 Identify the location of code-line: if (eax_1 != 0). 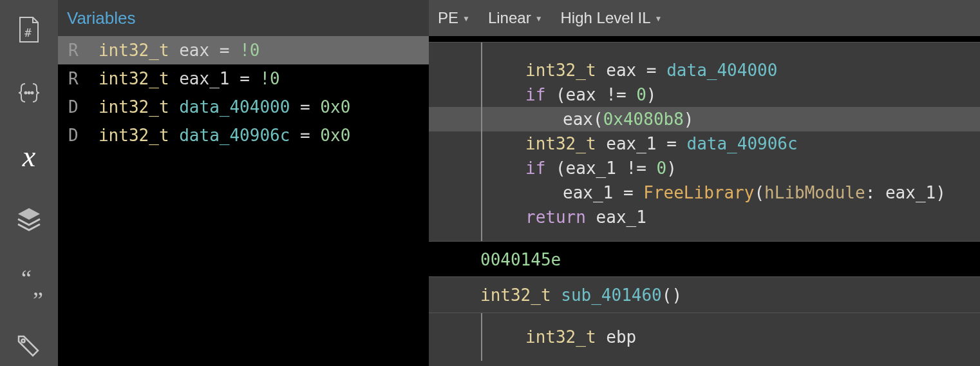
(704, 168).